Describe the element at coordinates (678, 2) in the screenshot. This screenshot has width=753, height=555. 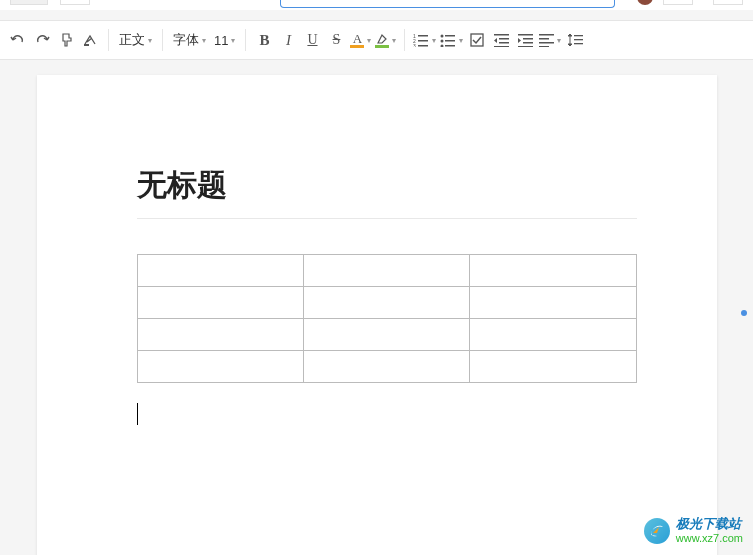
I see `header-button-right` at that location.